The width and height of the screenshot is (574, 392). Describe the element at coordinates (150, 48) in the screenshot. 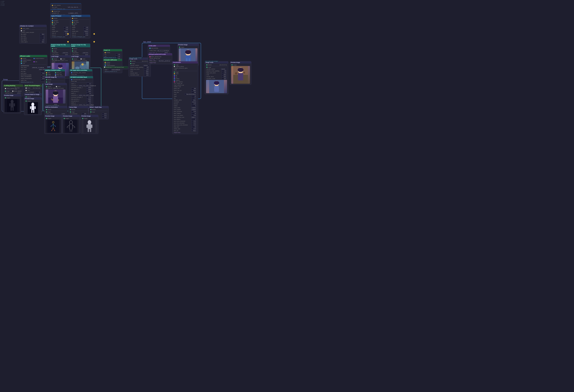

I see `out-sam` at that location.